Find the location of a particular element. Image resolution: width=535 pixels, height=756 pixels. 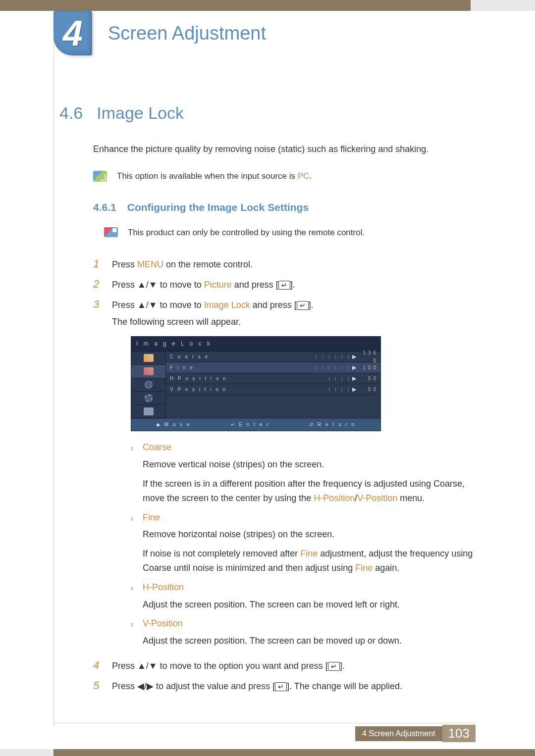

step-number: 1 is located at coordinates (98, 264).